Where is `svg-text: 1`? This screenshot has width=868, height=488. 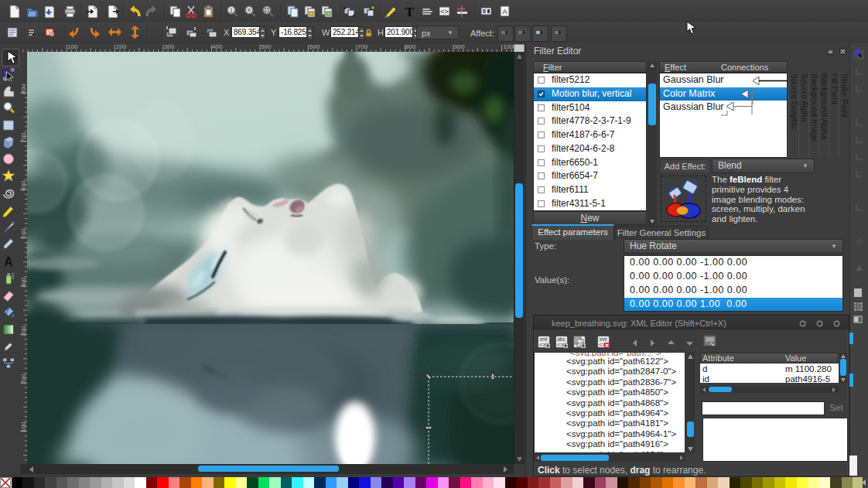 svg-text: 1 is located at coordinates (231, 11).